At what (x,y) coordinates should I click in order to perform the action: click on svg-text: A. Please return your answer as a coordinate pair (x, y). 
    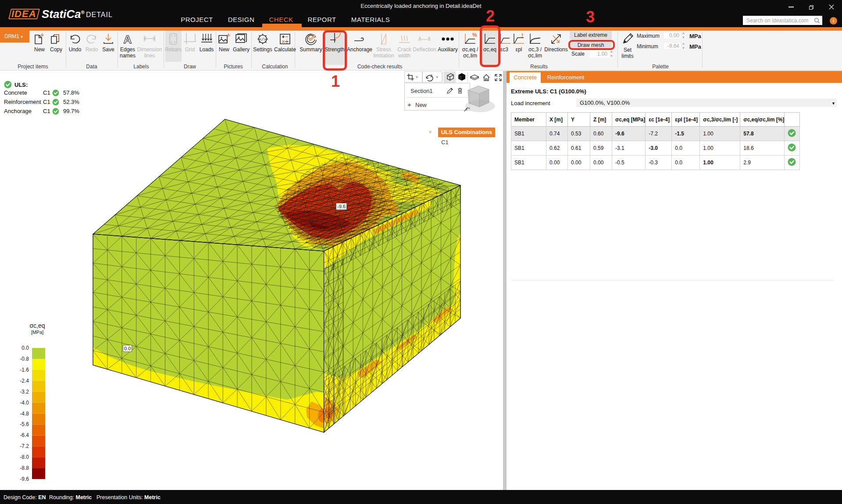
    Looking at the image, I should click on (128, 39).